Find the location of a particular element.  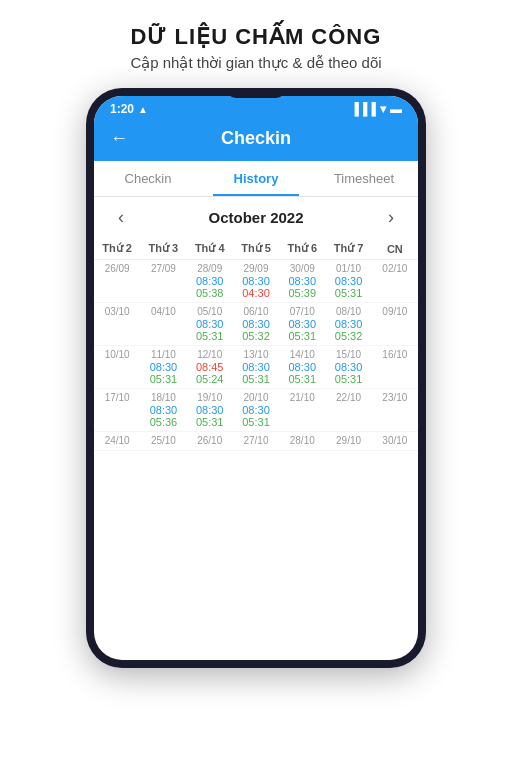

tab-bar: Checkin History Timesheet is located at coordinates (256, 179).